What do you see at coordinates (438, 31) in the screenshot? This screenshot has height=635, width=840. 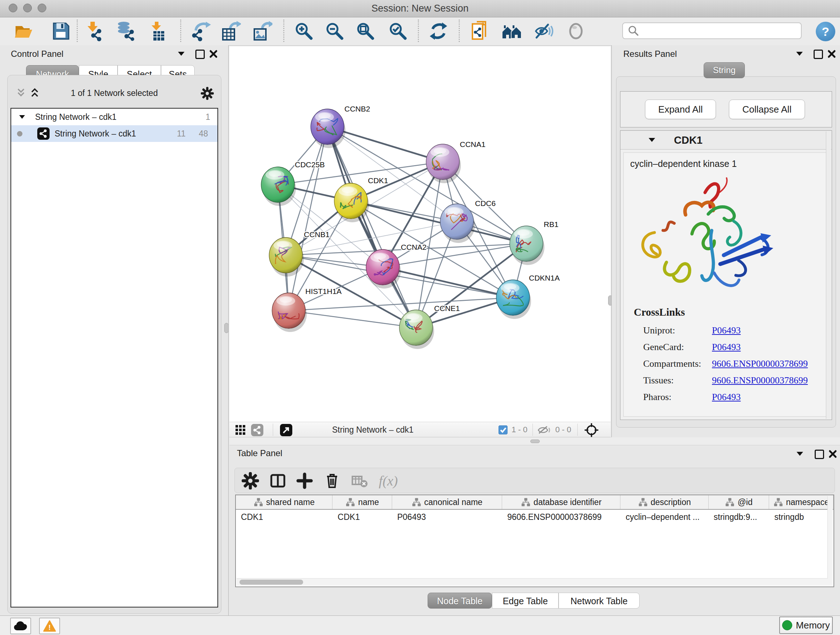 I see `refresh-icon` at bounding box center [438, 31].